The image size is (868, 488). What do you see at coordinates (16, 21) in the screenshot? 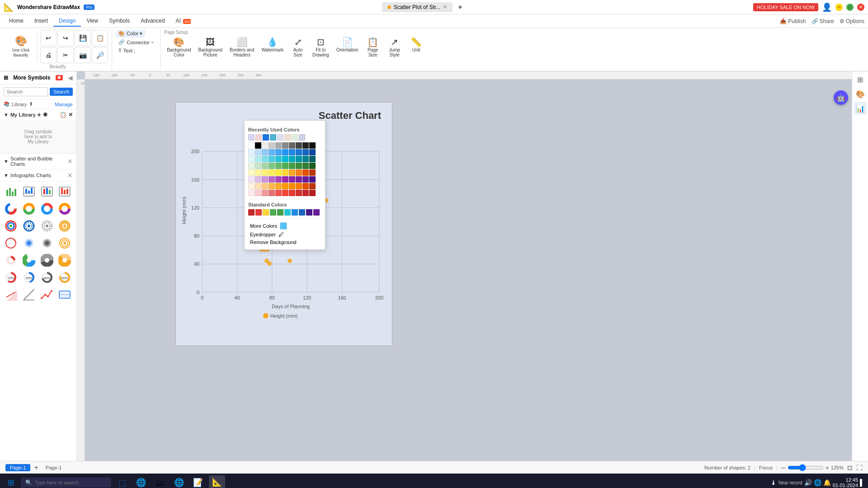
I see `tab-home: Home` at bounding box center [16, 21].